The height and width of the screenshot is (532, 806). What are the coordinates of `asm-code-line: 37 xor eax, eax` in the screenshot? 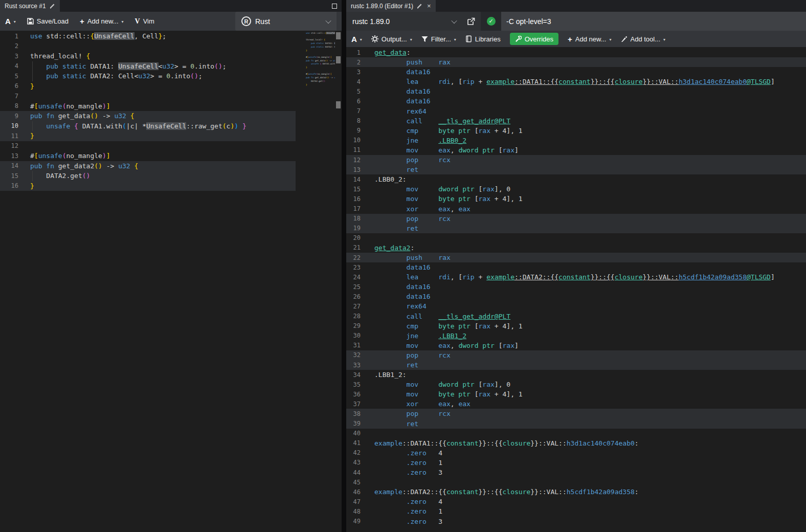 It's located at (576, 404).